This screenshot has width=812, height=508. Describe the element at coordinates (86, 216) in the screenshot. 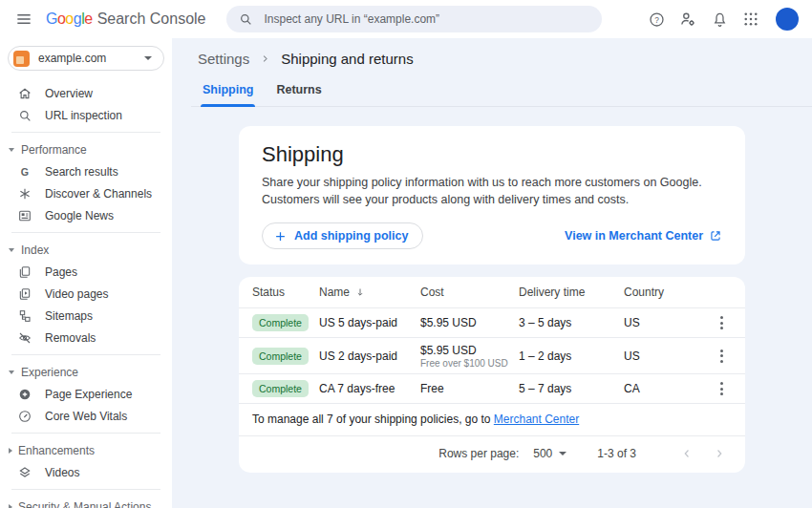

I see `sidebar-item-google-news: Google News` at that location.